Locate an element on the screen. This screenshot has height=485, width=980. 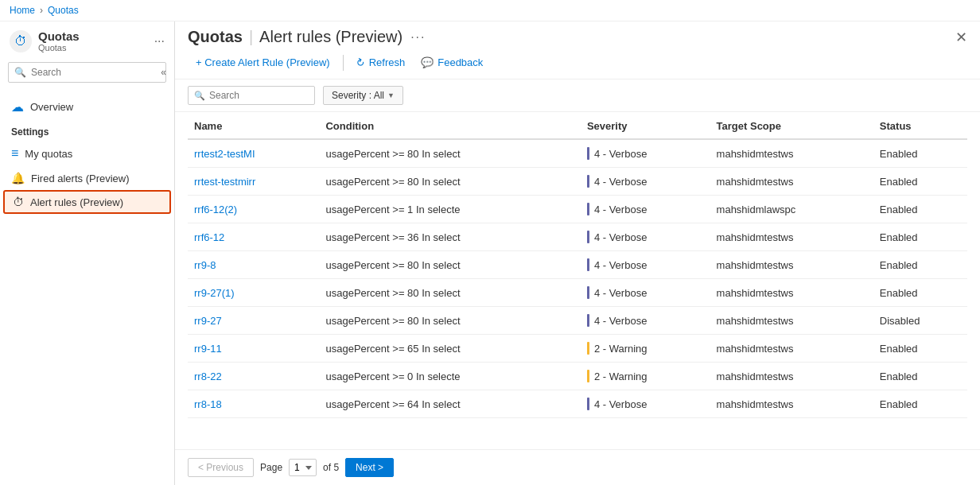
page-select-wrapper: 1 2 3 4 5 is located at coordinates (302, 468).